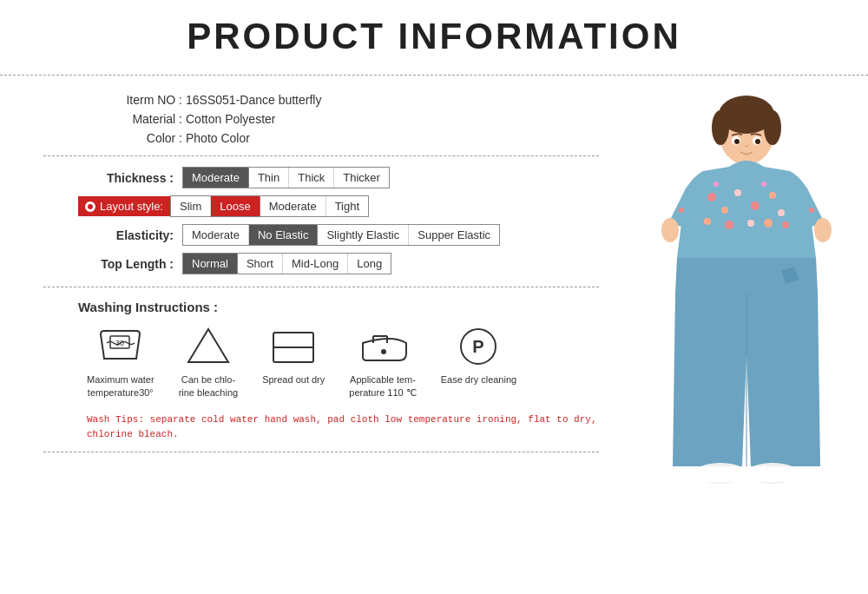  Describe the element at coordinates (382, 387) in the screenshot. I see `wash-label-iron: Applicable tem-perature 110 ℃` at that location.